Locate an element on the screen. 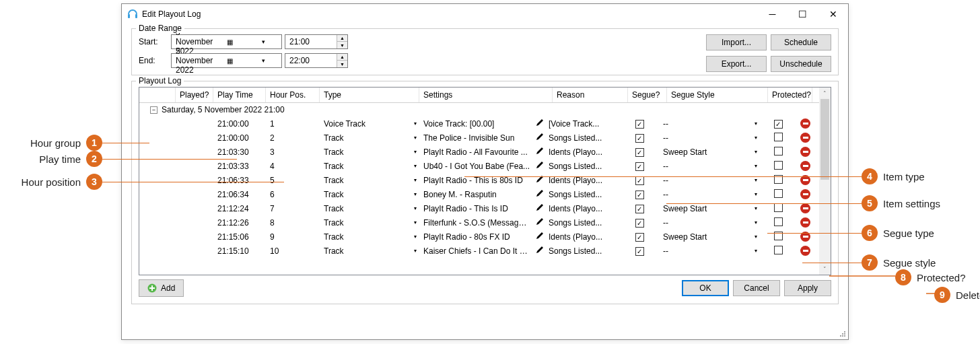 This screenshot has width=980, height=344. apply-button: Apply is located at coordinates (808, 288).